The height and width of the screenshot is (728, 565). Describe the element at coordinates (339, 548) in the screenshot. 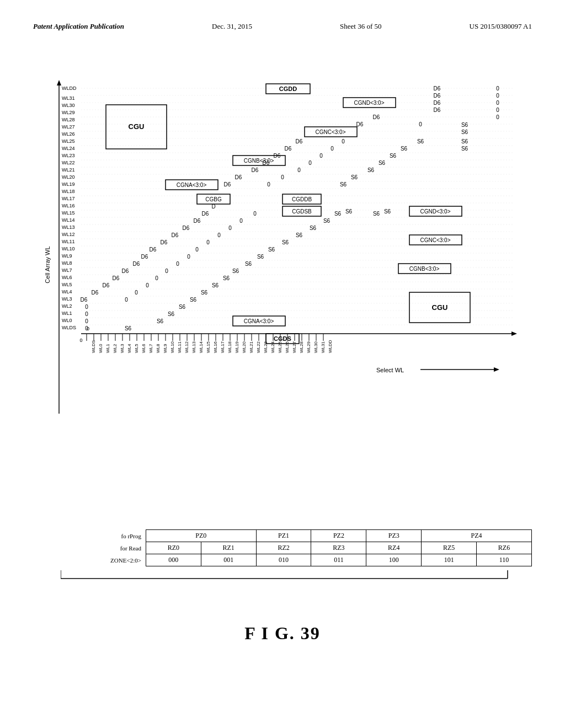

I see `rz3-cell: RZ3` at that location.